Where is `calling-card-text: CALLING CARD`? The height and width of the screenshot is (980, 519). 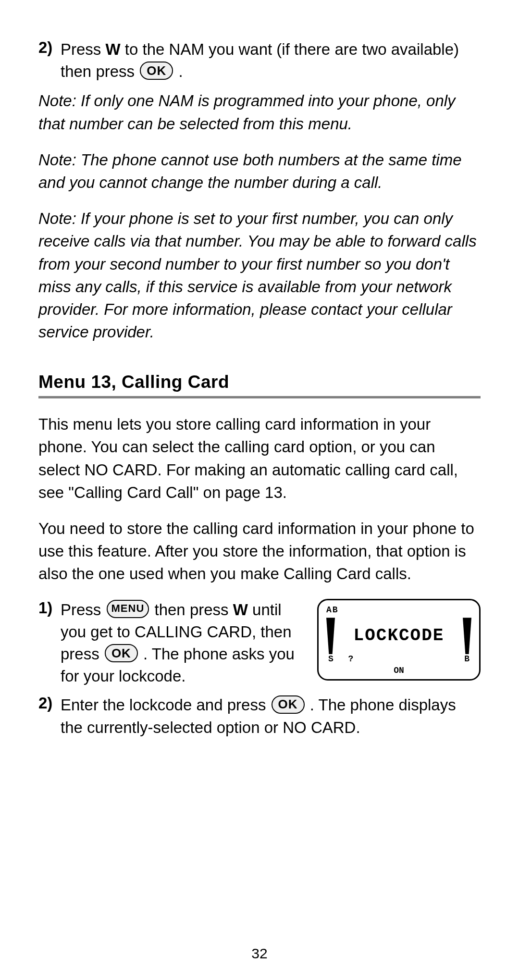
calling-card-text: CALLING CARD is located at coordinates (193, 632).